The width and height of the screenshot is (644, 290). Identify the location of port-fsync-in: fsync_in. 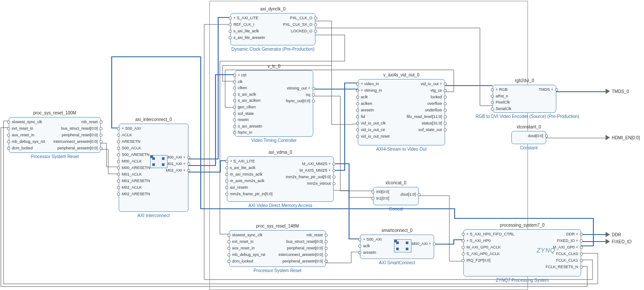
(245, 132).